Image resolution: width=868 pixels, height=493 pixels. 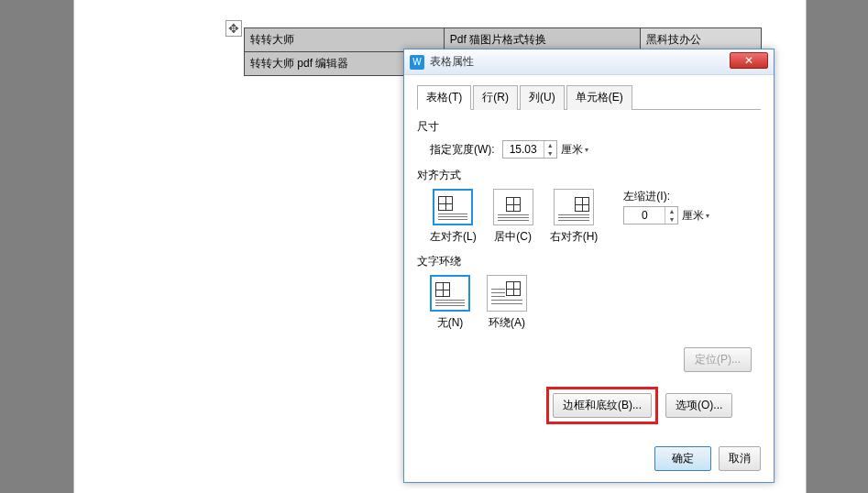 What do you see at coordinates (574, 216) in the screenshot?
I see `align-right-option: 右对齐(H)` at bounding box center [574, 216].